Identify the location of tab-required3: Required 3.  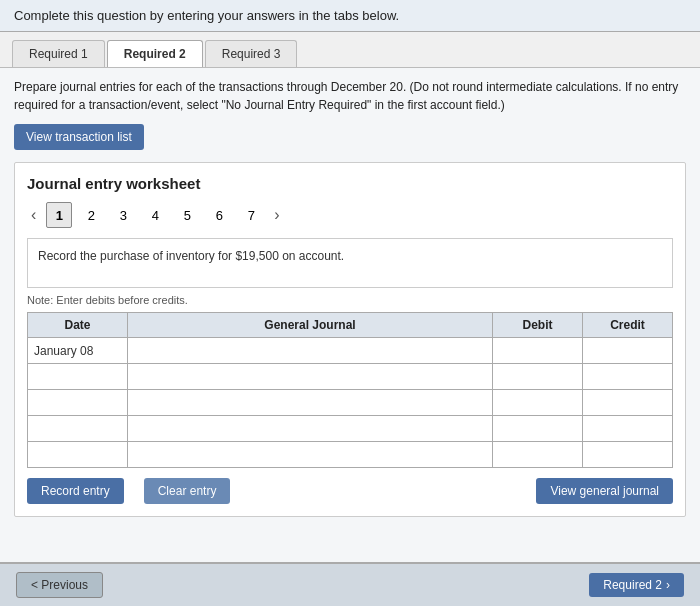
(252, 54).